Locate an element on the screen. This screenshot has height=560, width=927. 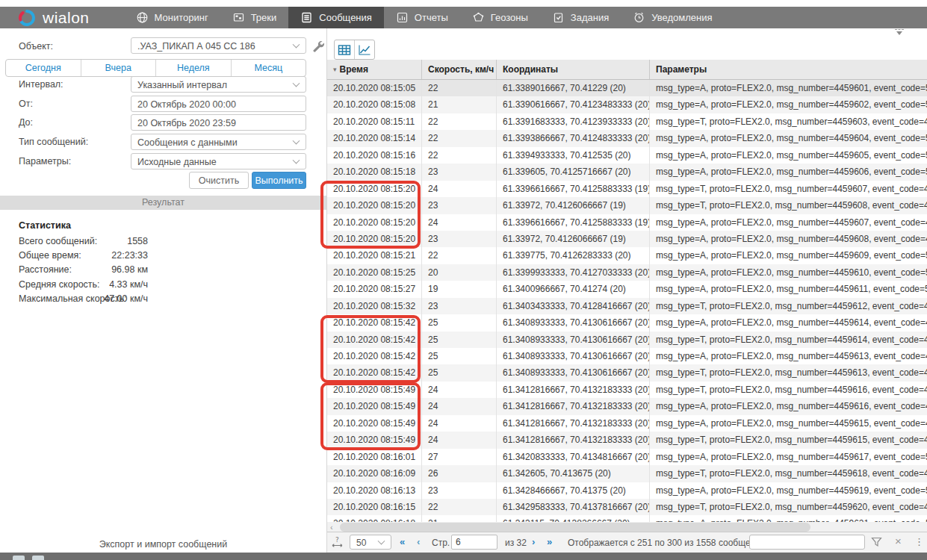
coordinates-cell: 61.3412816667, 70.4132183333 (20) is located at coordinates (574, 440).